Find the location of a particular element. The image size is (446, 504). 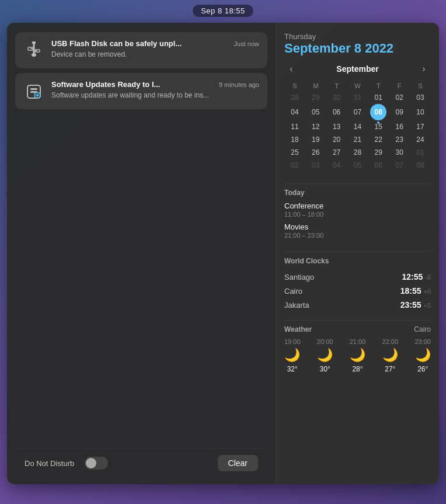

cal-day: 13 is located at coordinates (337, 127).